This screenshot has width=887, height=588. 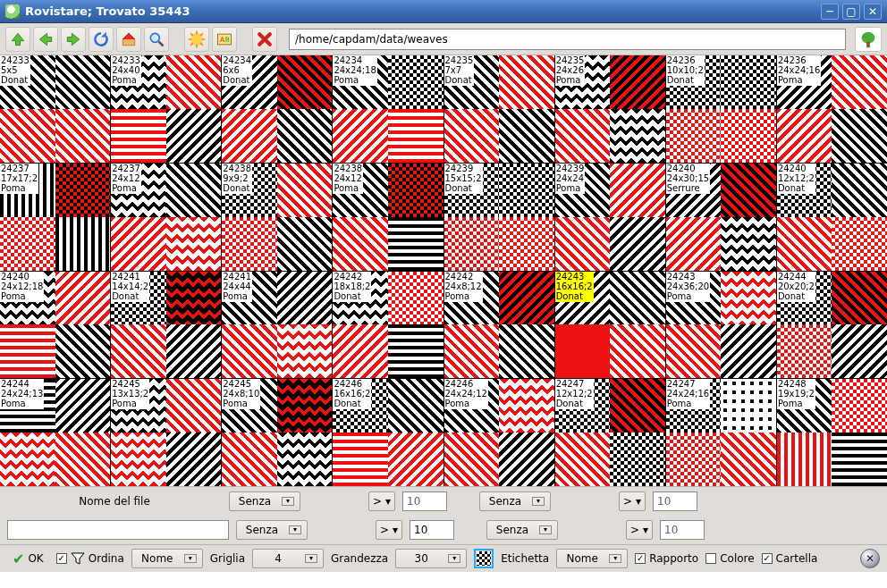 I want to click on filter-combo-2b: Senza▾, so click(x=522, y=530).